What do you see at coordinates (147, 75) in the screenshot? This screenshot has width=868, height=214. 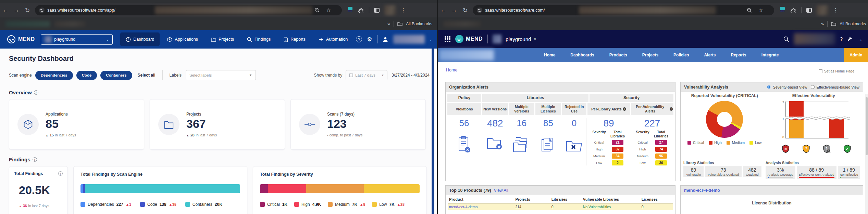 I see `select-all-link: Select all` at bounding box center [147, 75].